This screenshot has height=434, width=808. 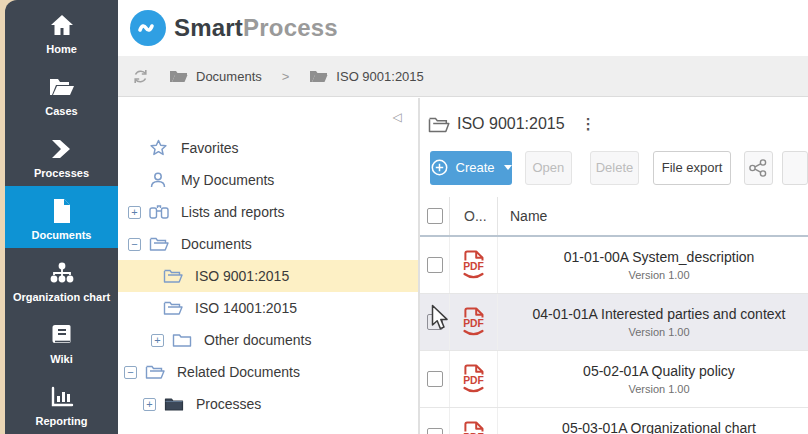 What do you see at coordinates (660, 257) in the screenshot?
I see `document-name: 01-01-00A System_description` at bounding box center [660, 257].